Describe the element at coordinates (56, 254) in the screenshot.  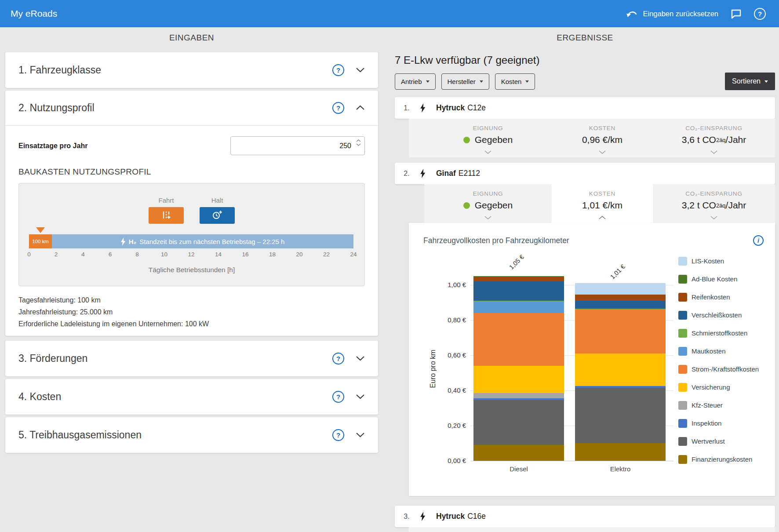
I see `hour-tick: 2` at that location.